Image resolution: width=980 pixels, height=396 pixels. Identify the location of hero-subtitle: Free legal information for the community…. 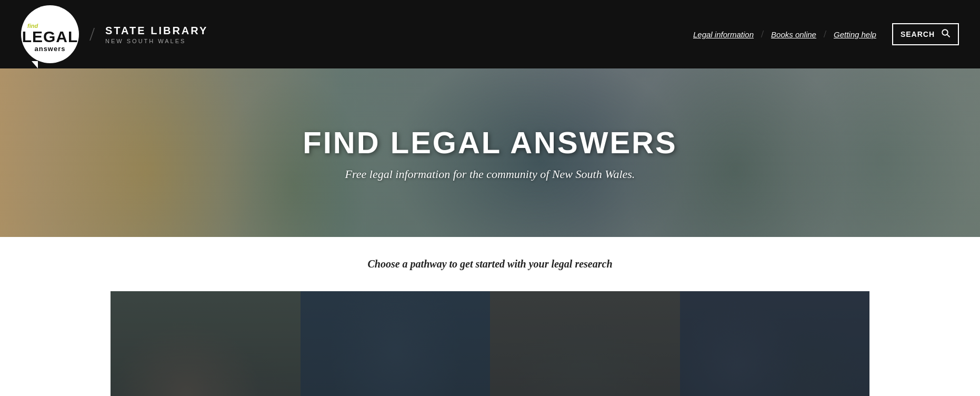
(489, 174).